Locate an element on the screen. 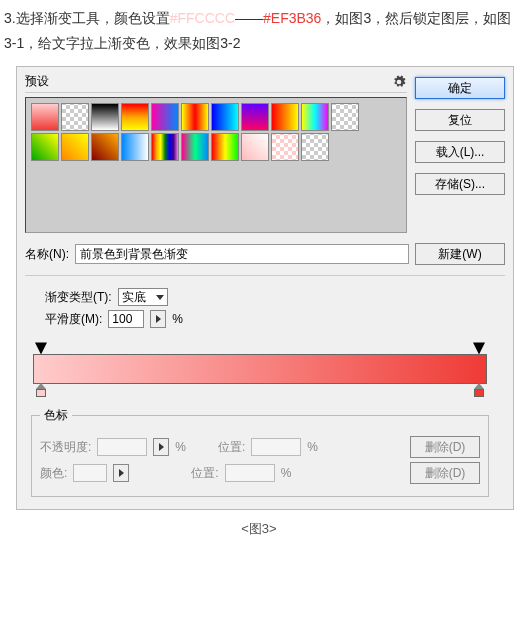  gear-icon is located at coordinates (399, 82).